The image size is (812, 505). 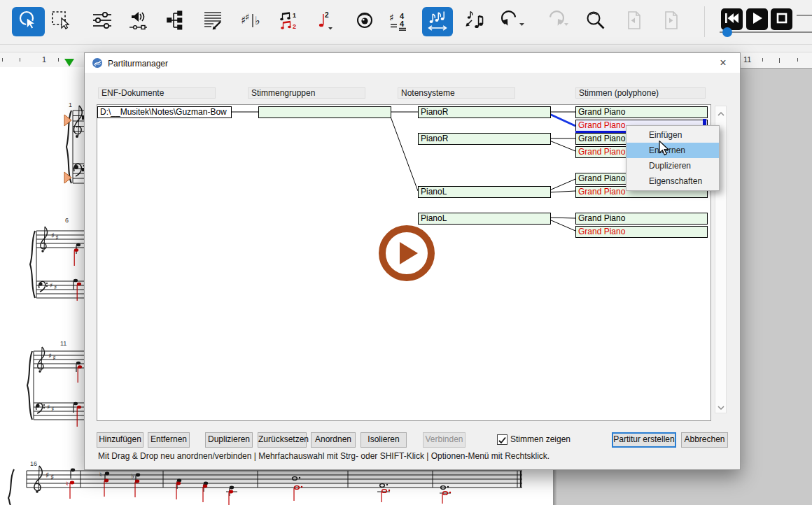 What do you see at coordinates (723, 63) in the screenshot?
I see `close-icon: ×` at bounding box center [723, 63].